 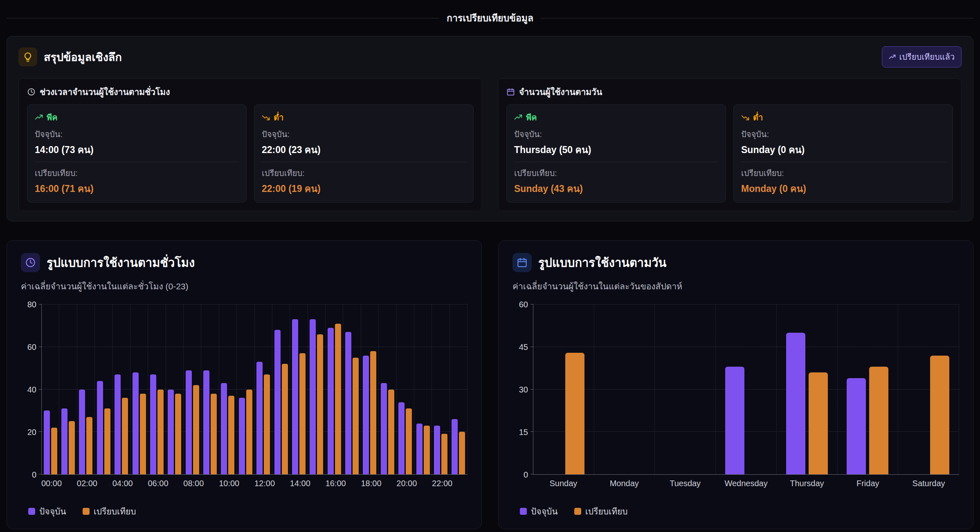 What do you see at coordinates (539, 512) in the screenshot?
I see `legend-item-current: ปัจจุบัน` at bounding box center [539, 512].